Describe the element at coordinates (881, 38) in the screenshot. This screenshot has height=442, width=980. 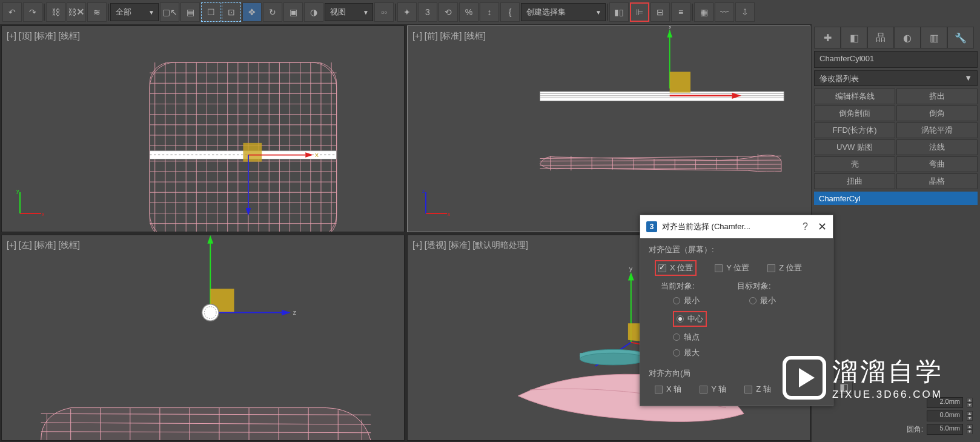
I see `hierarchy-tab-icon: 品` at that location.